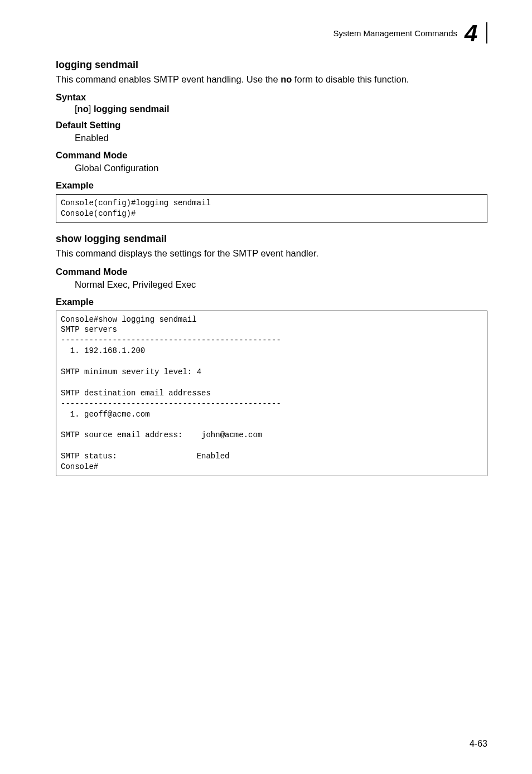 The width and height of the screenshot is (532, 774). I want to click on chapter-title: System Management Commands, so click(395, 33).